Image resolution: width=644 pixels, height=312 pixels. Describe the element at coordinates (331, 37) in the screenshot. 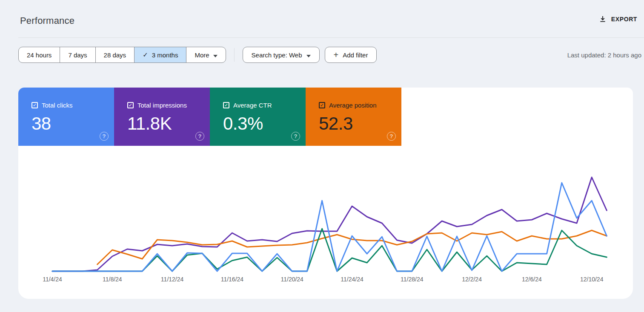

I see `header-divider` at that location.